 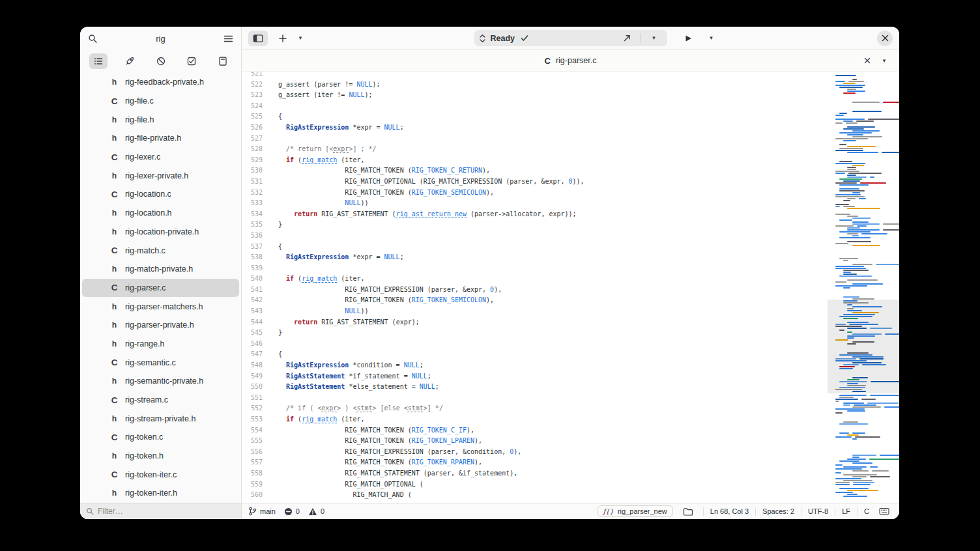 I want to click on panel-tab-build, so click(x=130, y=61).